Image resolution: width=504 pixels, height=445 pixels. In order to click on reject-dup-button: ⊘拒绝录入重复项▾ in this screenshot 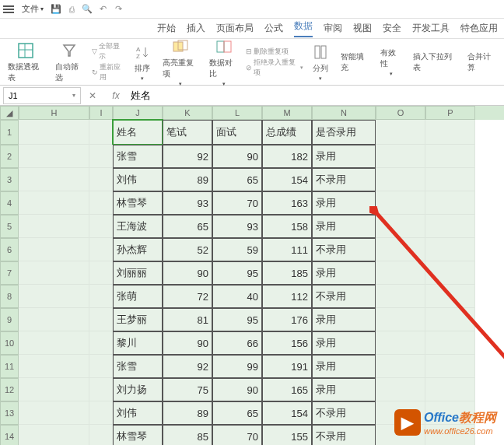, I will do `click(275, 68)`.